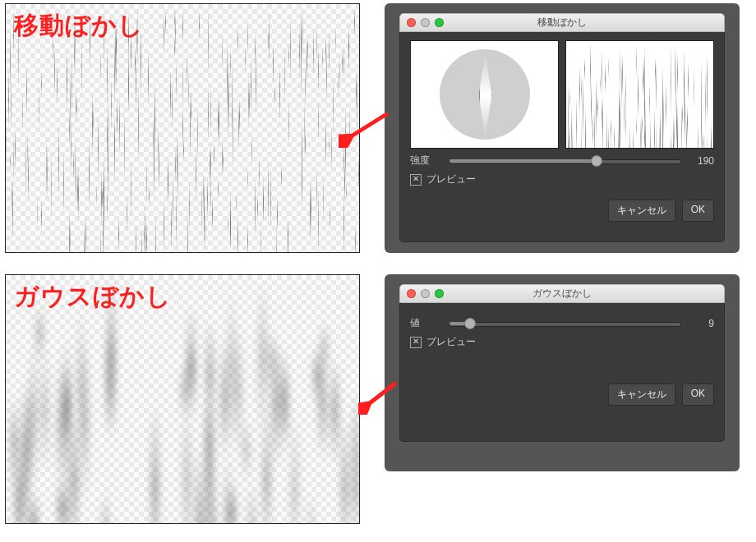 The height and width of the screenshot is (542, 756). I want to click on strength-slider, so click(565, 161).